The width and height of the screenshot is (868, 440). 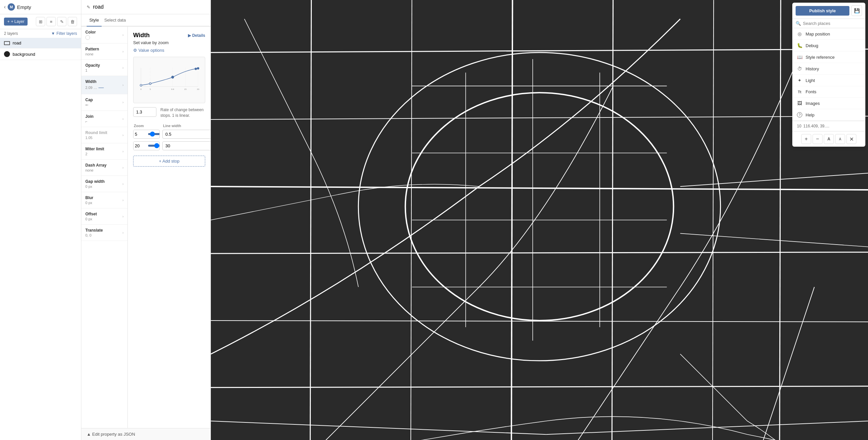 What do you see at coordinates (40, 43) in the screenshot?
I see `layer-item-road: road` at bounding box center [40, 43].